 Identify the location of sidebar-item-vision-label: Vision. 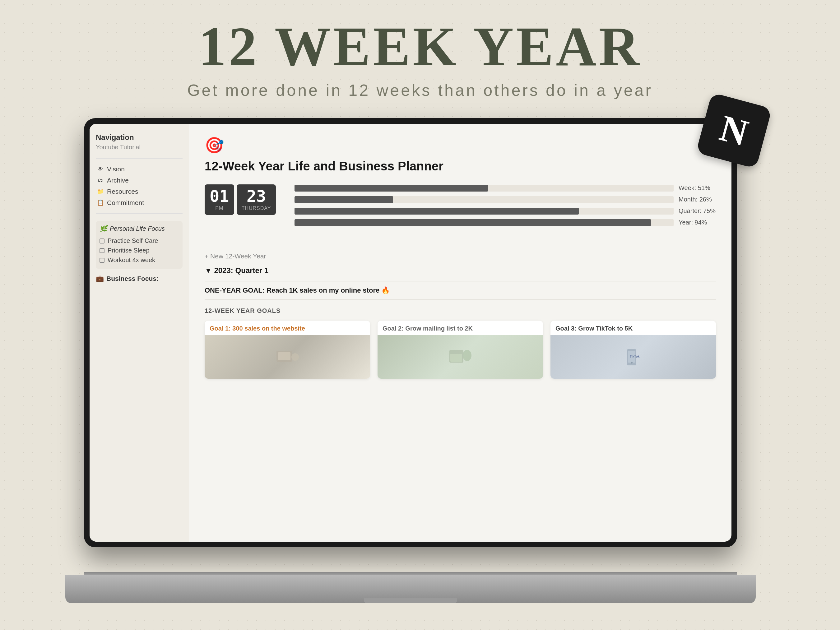
(116, 169).